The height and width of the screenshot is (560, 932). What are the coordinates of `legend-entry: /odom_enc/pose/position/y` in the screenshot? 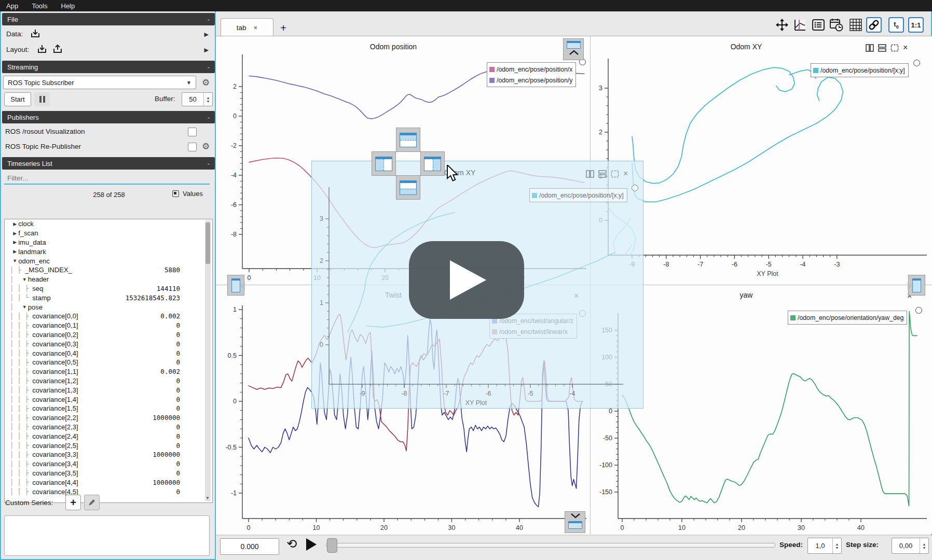 It's located at (531, 80).